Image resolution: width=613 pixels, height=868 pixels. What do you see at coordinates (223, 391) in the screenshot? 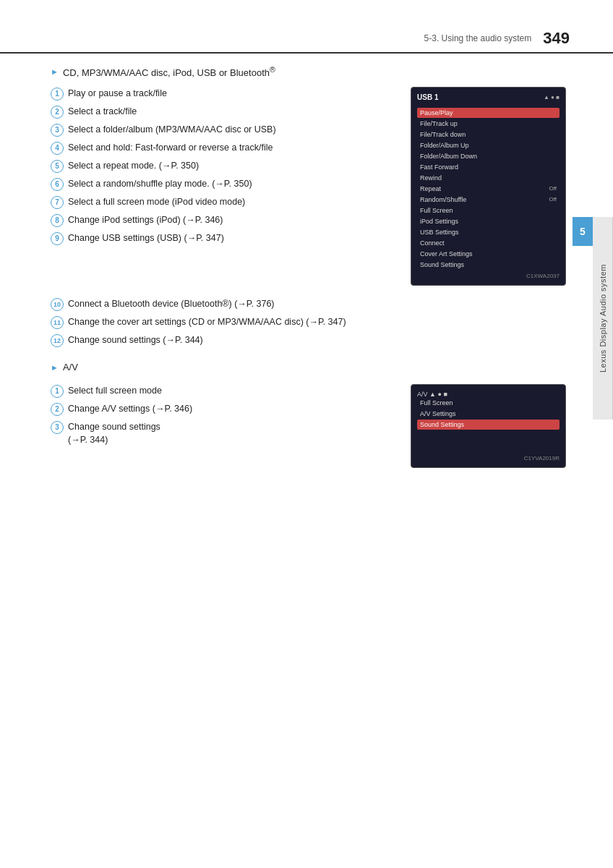
I see `list-item: 1 Select full screen mode` at bounding box center [223, 391].